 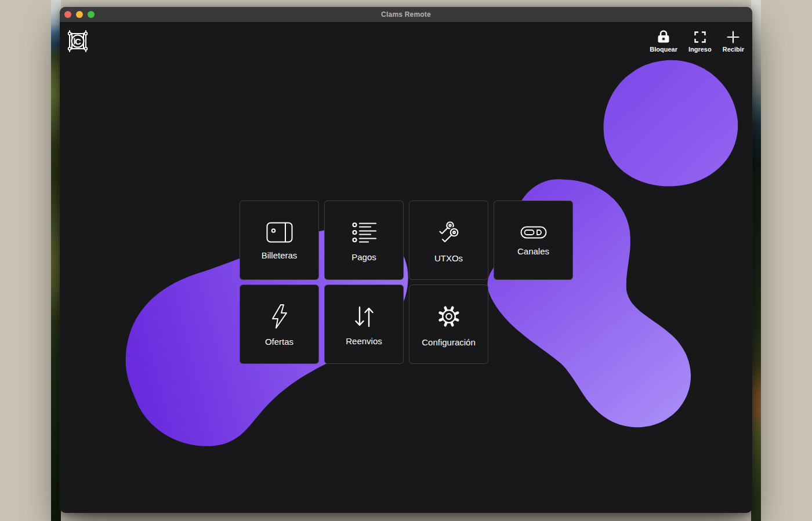 I want to click on gear-icon, so click(x=449, y=316).